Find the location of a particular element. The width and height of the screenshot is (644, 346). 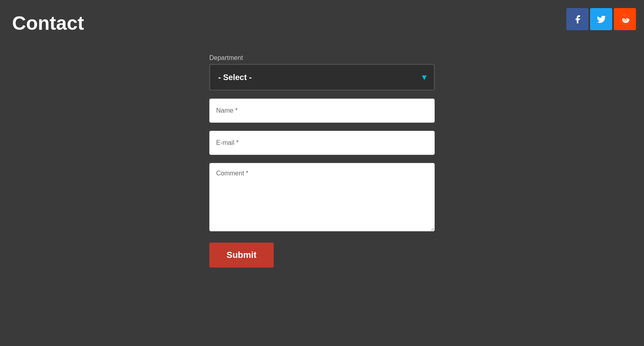

facebook-icon is located at coordinates (577, 19).